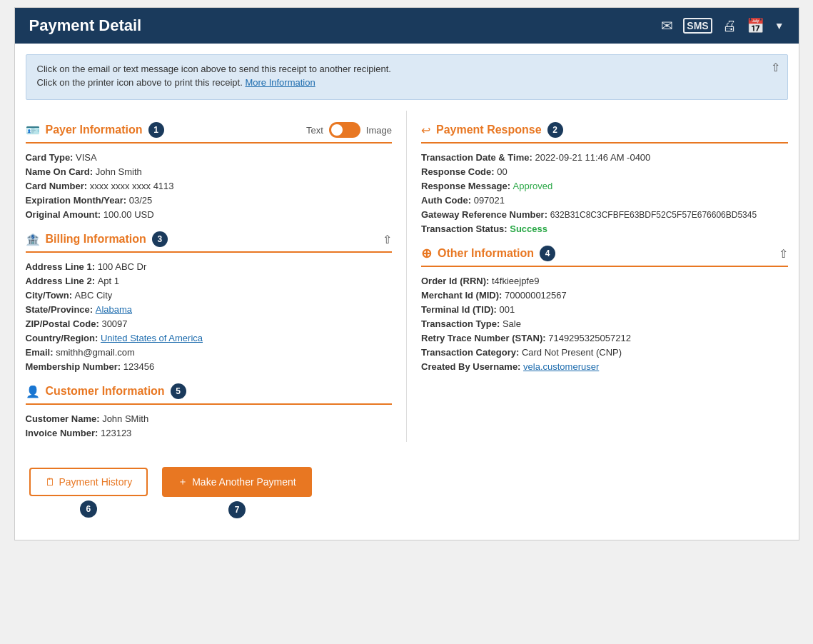 The image size is (813, 644). Describe the element at coordinates (89, 509) in the screenshot. I see `step-badge-6: 6` at that location.